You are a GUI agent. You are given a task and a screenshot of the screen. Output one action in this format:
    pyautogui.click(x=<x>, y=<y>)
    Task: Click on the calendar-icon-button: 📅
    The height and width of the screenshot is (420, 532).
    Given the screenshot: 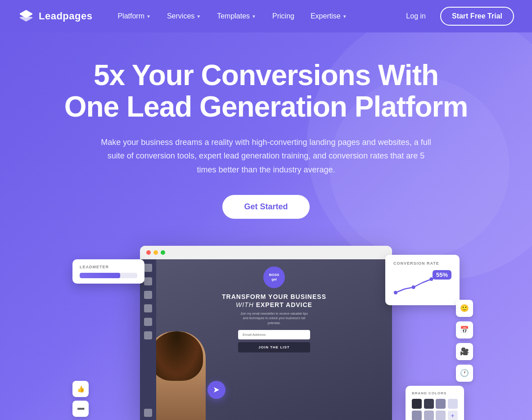 What is the action you would take?
    pyautogui.click(x=464, y=330)
    